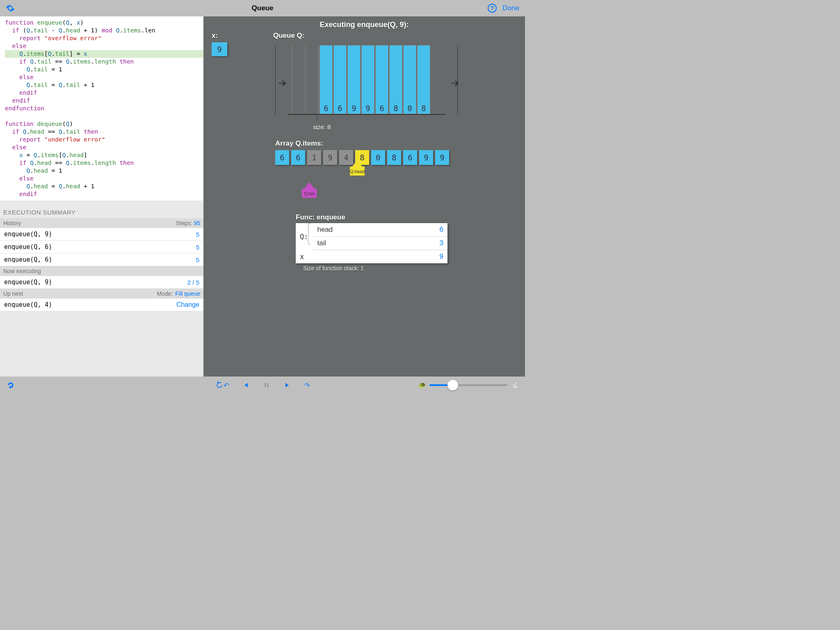 The width and height of the screenshot is (840, 630). I want to click on history-header: History Steps: 95, so click(102, 223).